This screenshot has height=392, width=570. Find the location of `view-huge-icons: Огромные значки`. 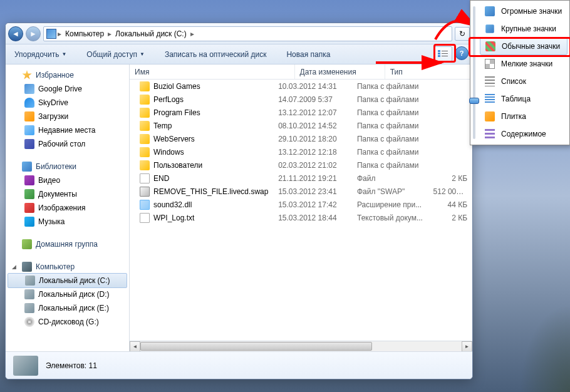

view-huge-icons: Огромные значки is located at coordinates (524, 11).